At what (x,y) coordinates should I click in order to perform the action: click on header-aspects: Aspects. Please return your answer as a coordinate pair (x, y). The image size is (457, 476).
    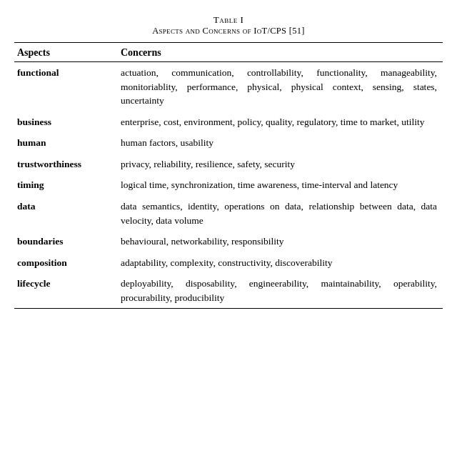
    Looking at the image, I should click on (66, 53).